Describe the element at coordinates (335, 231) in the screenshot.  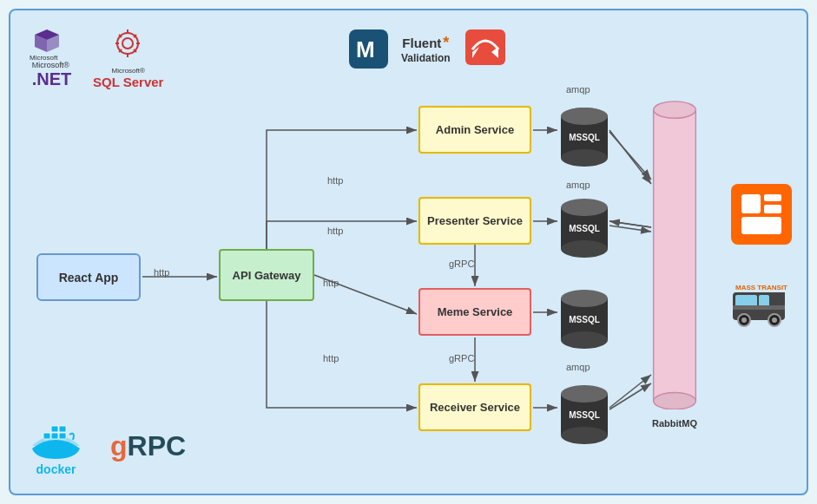
I see `http-label-3: http` at that location.